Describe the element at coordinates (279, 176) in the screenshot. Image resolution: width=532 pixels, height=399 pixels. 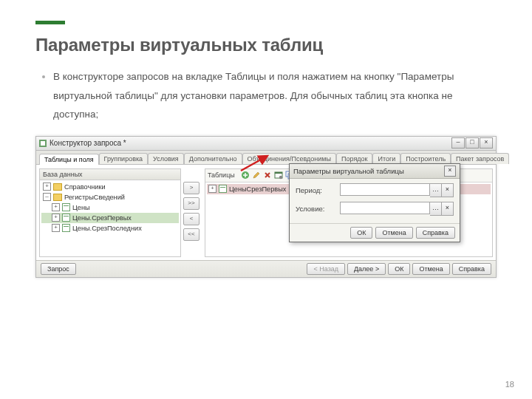
I see `vt-params-icon` at that location.